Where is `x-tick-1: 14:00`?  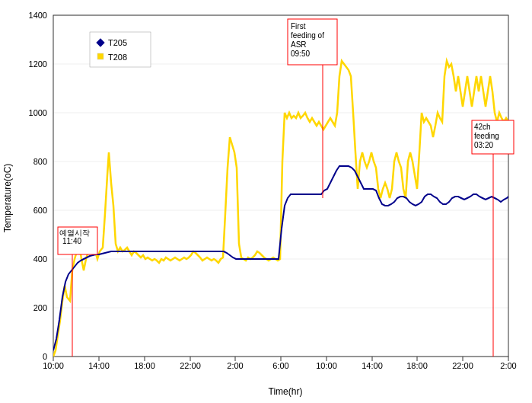 x-tick-1: 14:00 is located at coordinates (99, 366).